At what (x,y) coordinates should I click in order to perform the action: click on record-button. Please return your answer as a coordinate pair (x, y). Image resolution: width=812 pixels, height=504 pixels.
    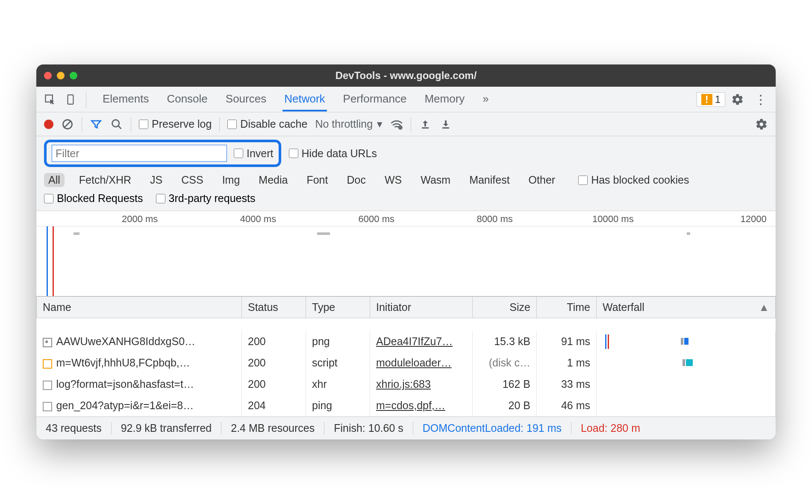
    Looking at the image, I should click on (49, 124).